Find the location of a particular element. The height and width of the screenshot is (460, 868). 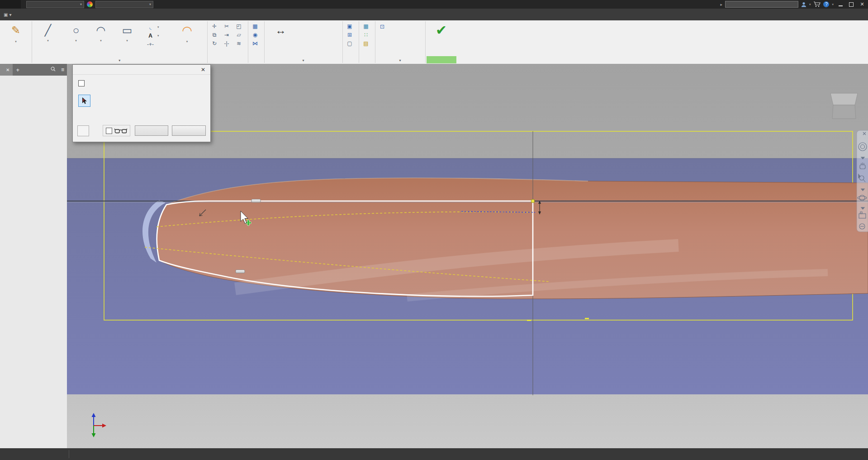

panel-label-layout is located at coordinates (351, 60).